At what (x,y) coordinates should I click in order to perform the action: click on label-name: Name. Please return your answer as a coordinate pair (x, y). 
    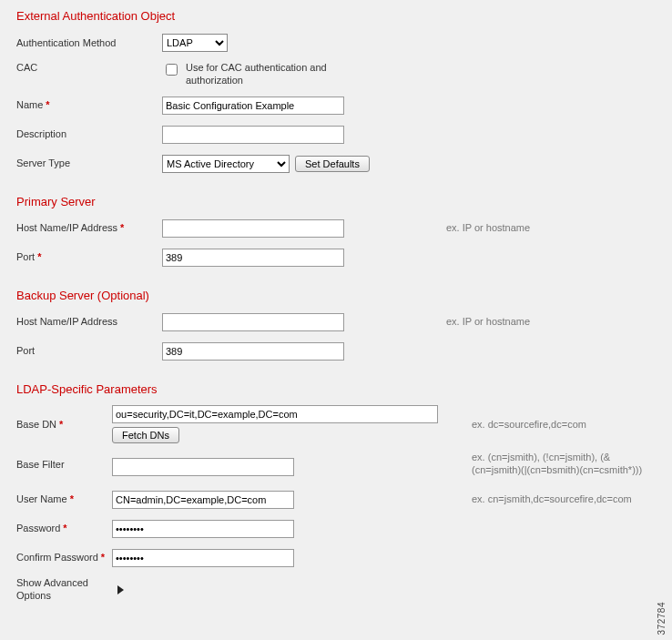
    Looking at the image, I should click on (29, 105).